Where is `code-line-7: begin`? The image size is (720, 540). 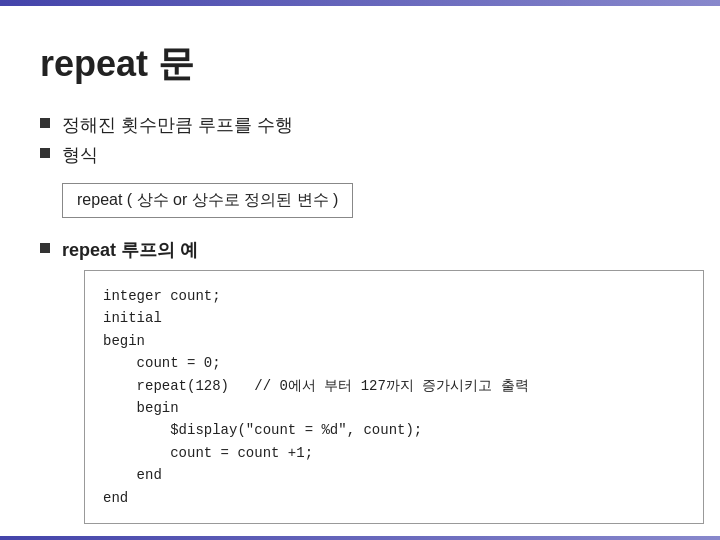
code-line-7: begin is located at coordinates (394, 408).